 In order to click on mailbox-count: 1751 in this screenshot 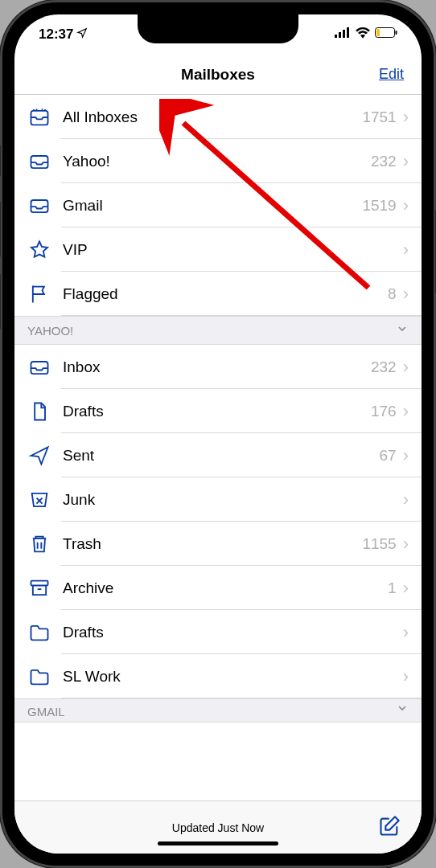, I will do `click(379, 117)`.